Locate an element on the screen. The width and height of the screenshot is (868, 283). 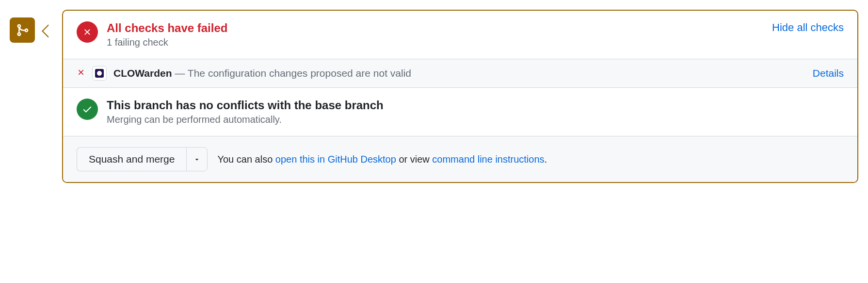
success-status-icon is located at coordinates (87, 109).